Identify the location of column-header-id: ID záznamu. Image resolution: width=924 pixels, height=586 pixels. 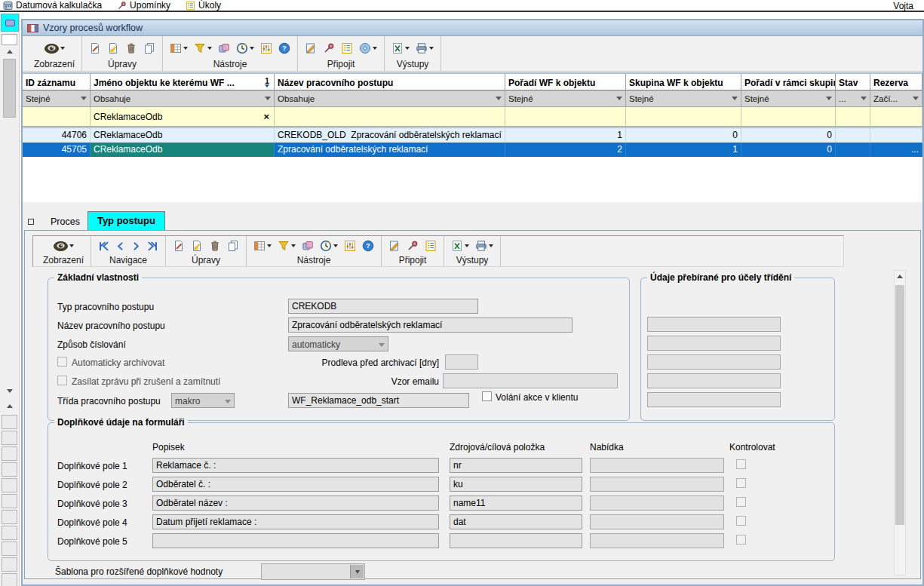
(57, 82).